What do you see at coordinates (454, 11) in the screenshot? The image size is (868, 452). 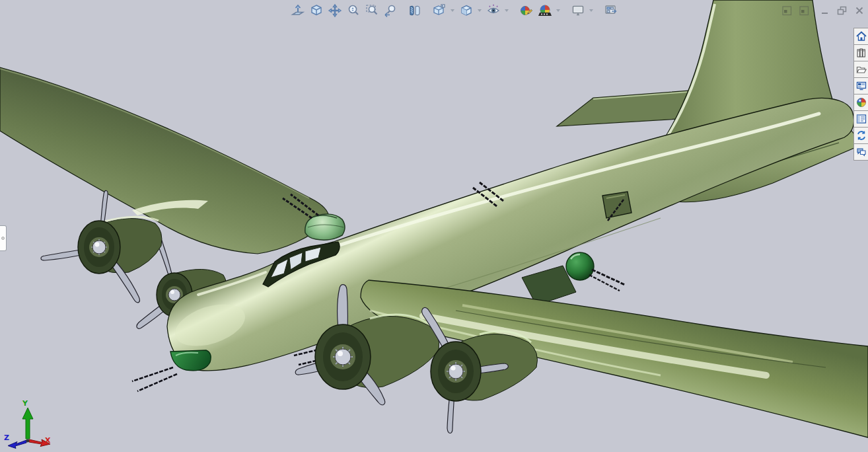 I see `heads-up-view-toolbar` at bounding box center [454, 11].